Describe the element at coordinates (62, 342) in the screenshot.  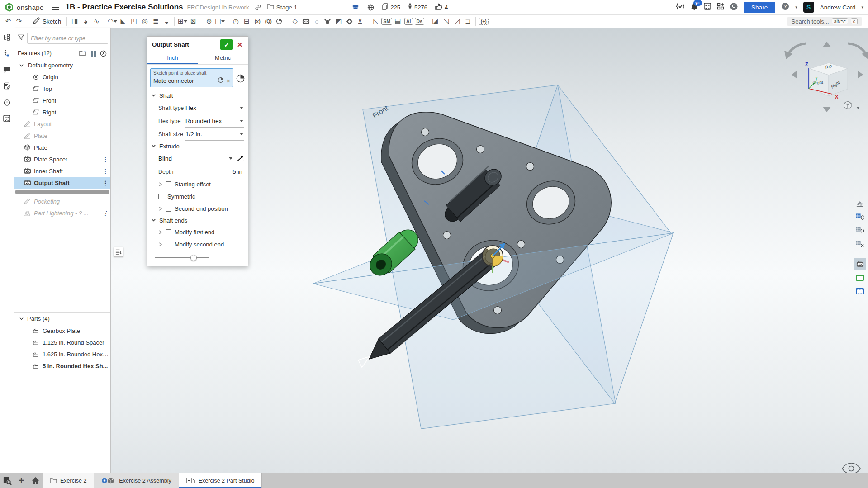
I see `part-1-125-in-round-spacer: 1.125 in. Round Spacer` at that location.